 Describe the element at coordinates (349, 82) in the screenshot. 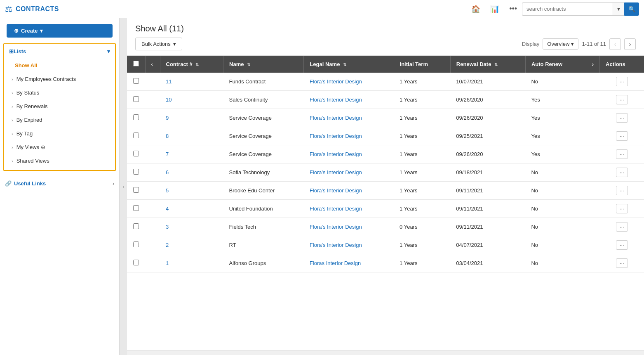

I see `row-legal-name-11: Flora's Interior Design` at that location.